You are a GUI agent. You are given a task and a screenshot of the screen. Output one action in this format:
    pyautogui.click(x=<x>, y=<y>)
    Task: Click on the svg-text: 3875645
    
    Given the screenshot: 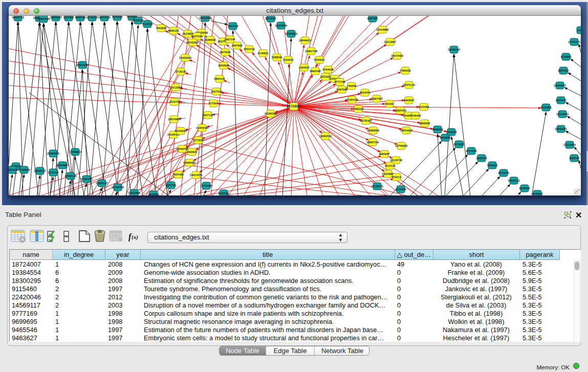 What is the action you would take?
    pyautogui.click(x=225, y=52)
    